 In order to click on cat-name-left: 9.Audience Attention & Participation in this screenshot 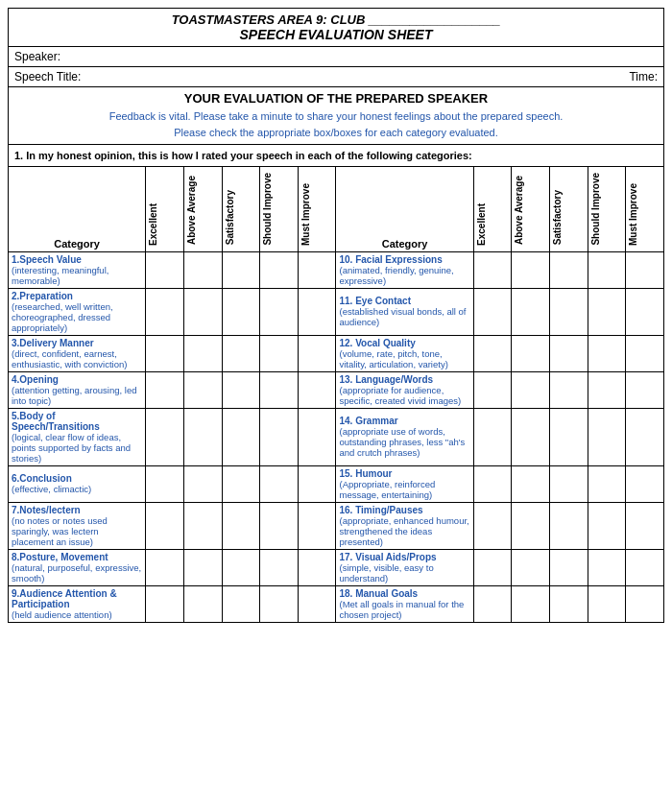, I will do `click(64, 599)`.